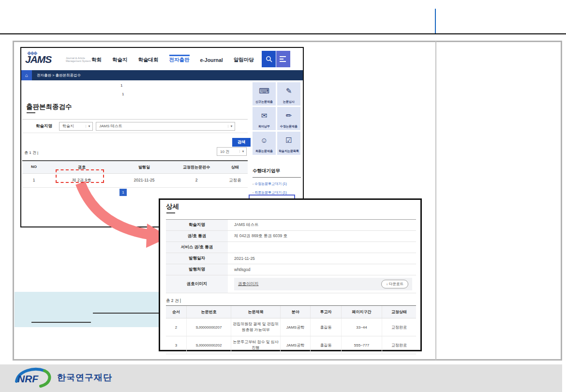 The image size is (566, 392). Describe the element at coordinates (119, 218) in the screenshot. I see `red-arrow` at that location.